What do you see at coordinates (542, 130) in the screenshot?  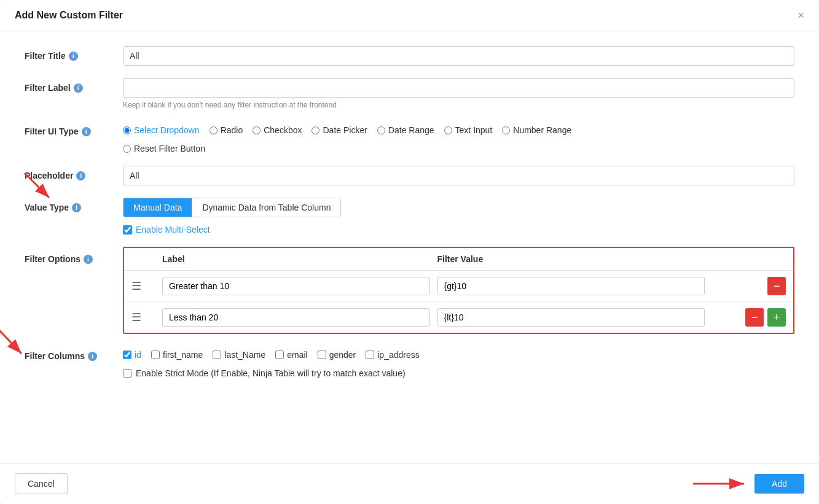 I see `radio-number-range-label: Number Range` at bounding box center [542, 130].